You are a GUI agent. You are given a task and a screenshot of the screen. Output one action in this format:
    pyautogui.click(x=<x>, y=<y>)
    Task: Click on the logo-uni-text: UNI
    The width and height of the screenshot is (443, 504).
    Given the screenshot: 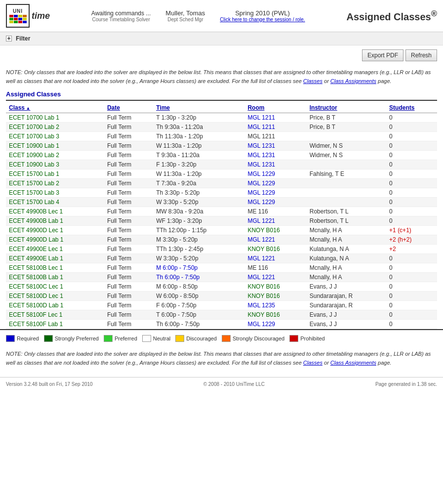 What is the action you would take?
    pyautogui.click(x=18, y=11)
    